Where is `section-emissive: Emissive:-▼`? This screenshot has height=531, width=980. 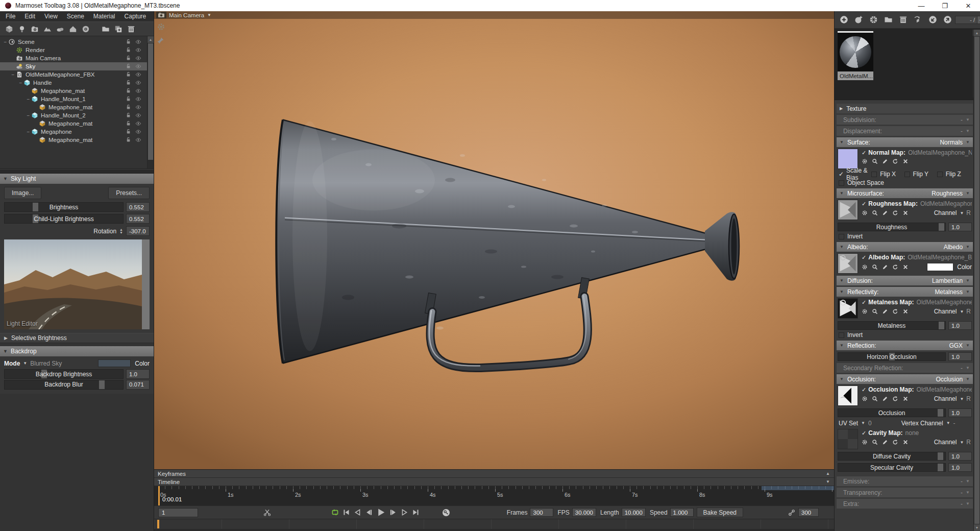 section-emissive: Emissive:-▼ is located at coordinates (904, 481).